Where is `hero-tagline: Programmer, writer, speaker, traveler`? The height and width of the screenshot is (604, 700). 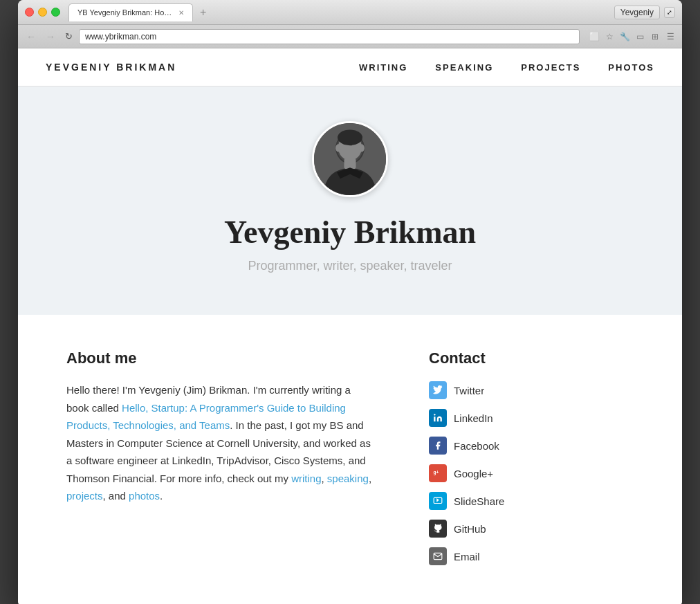
hero-tagline: Programmer, writer, speaker, traveler is located at coordinates (350, 266).